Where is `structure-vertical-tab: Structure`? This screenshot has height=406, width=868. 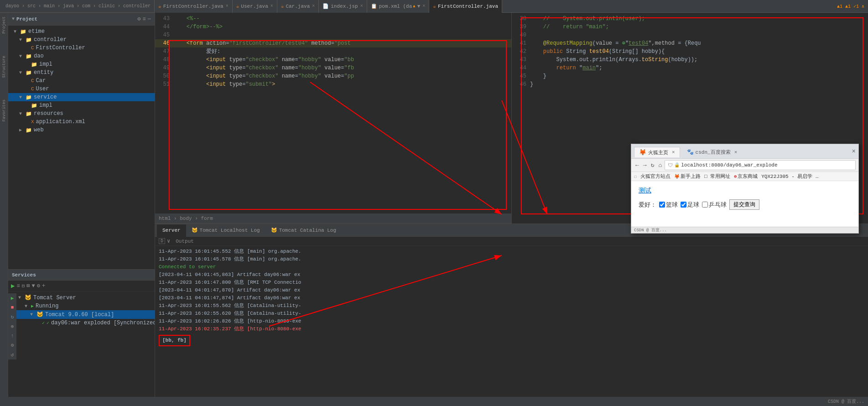
structure-vertical-tab: Structure is located at coordinates (4, 67).